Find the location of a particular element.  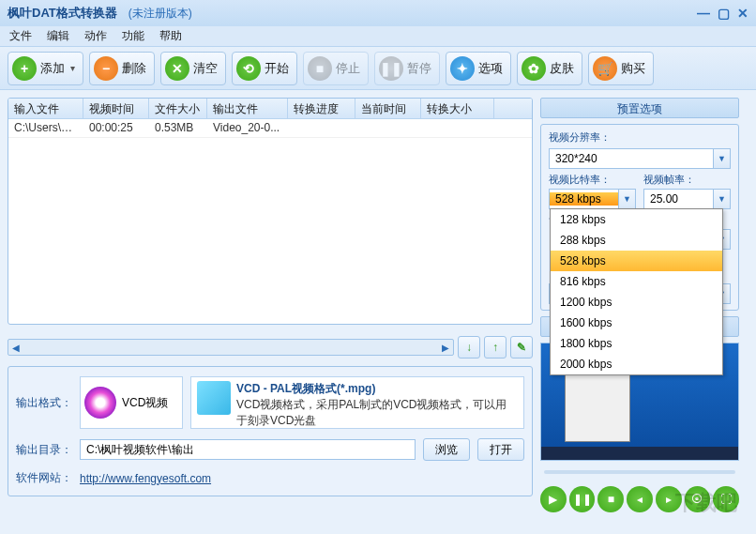

col-input: 输入文件 is located at coordinates (46, 109).